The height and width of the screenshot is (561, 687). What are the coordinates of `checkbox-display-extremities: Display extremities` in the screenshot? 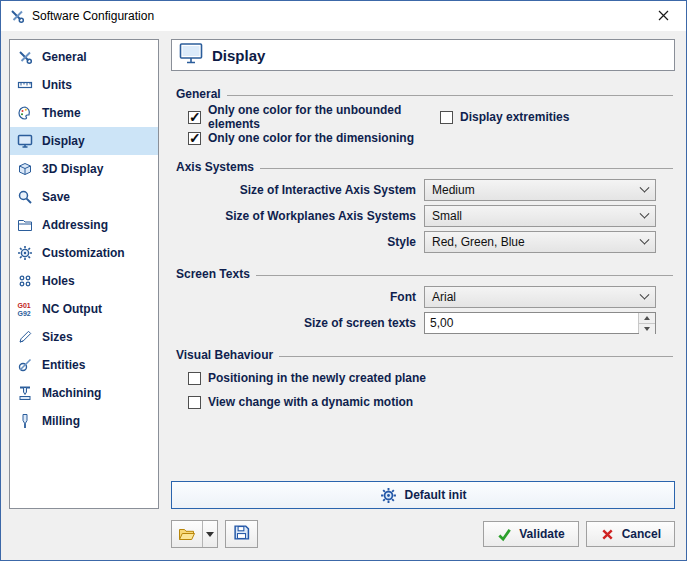 It's located at (504, 117).